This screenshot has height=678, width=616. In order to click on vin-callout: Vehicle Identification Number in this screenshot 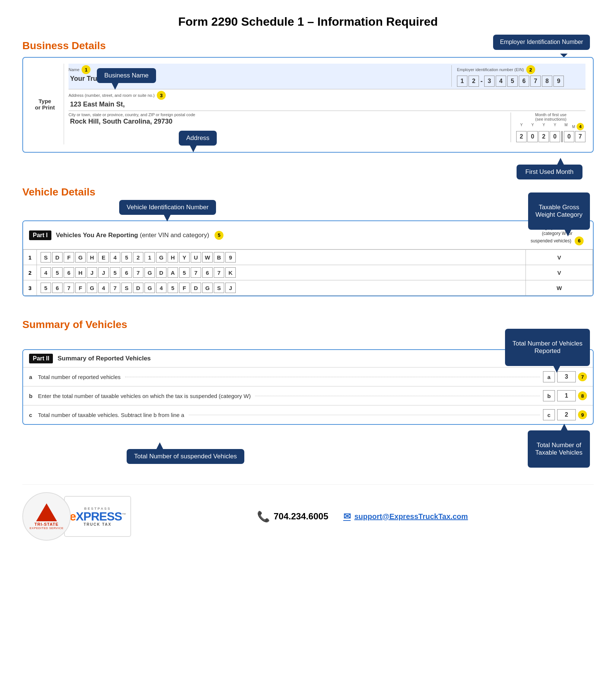, I will do `click(168, 207)`.